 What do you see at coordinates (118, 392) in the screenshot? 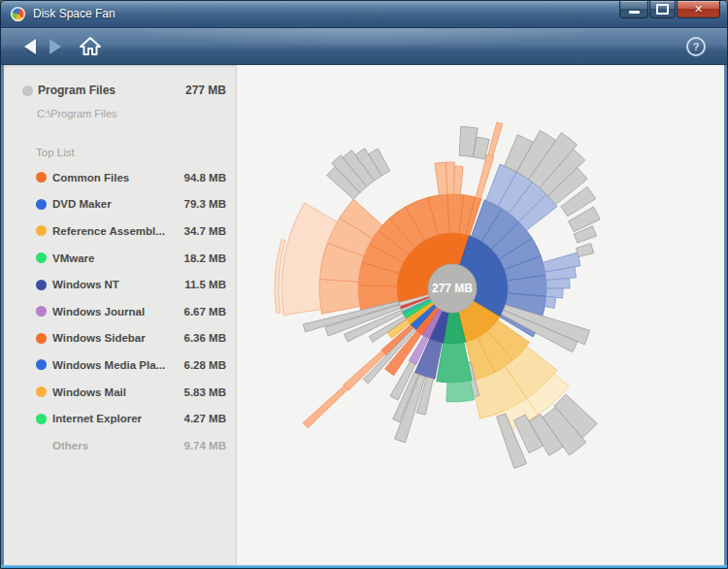
I see `top-list-item-label: Windows Mail` at bounding box center [118, 392].